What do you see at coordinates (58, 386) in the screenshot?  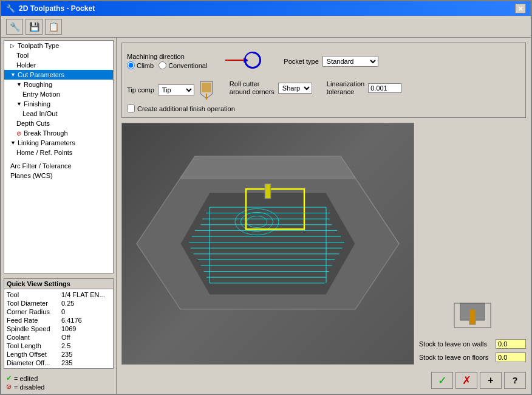 I see `legend-disabled: ⊘ = disabled` at bounding box center [58, 386].